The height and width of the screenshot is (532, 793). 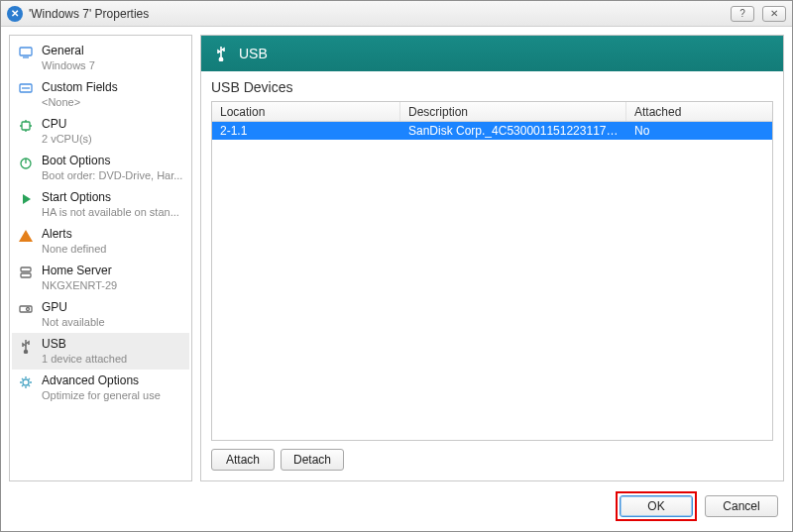 What do you see at coordinates (113, 359) in the screenshot?
I see `sidebar-item-sub: 1 device attached` at bounding box center [113, 359].